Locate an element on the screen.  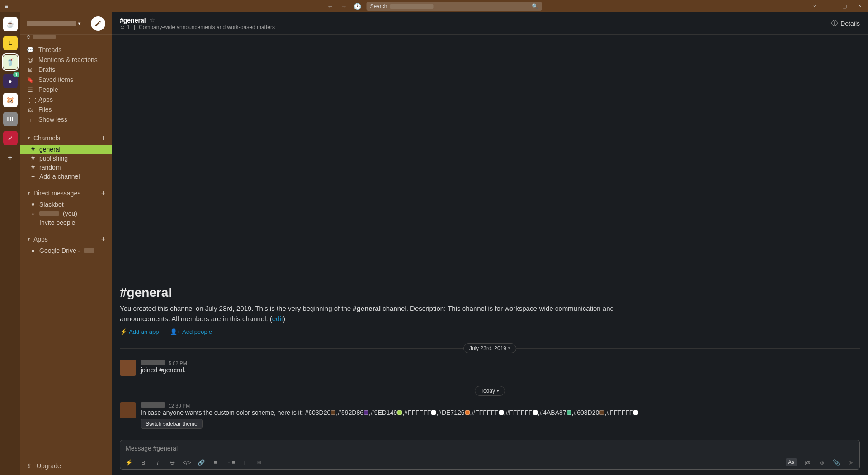
sidebar: ▾ 💬Threads@Mentions & reactions🗎Drafts🔖S… is located at coordinates (66, 243).